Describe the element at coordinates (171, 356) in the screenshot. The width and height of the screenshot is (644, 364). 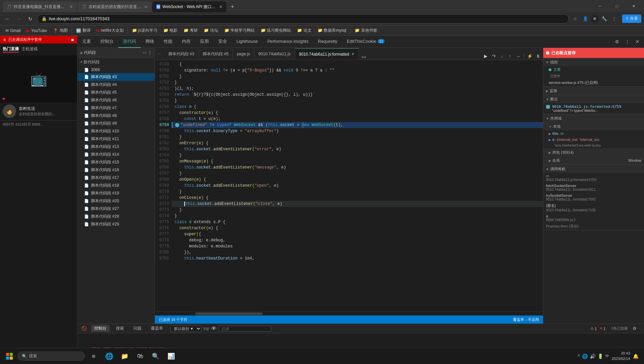
I see `taskbar-app-ppt: 📊` at that location.